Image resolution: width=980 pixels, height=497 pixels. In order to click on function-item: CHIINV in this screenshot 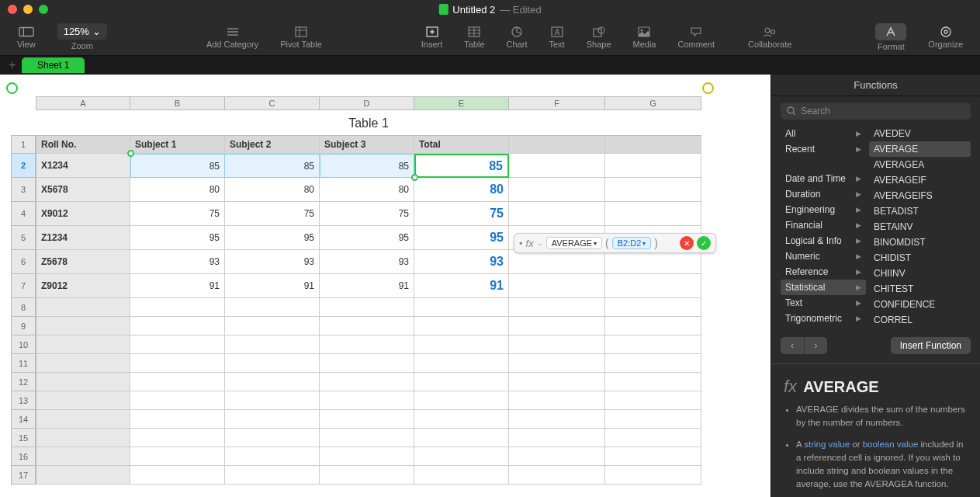, I will do `click(920, 273)`.